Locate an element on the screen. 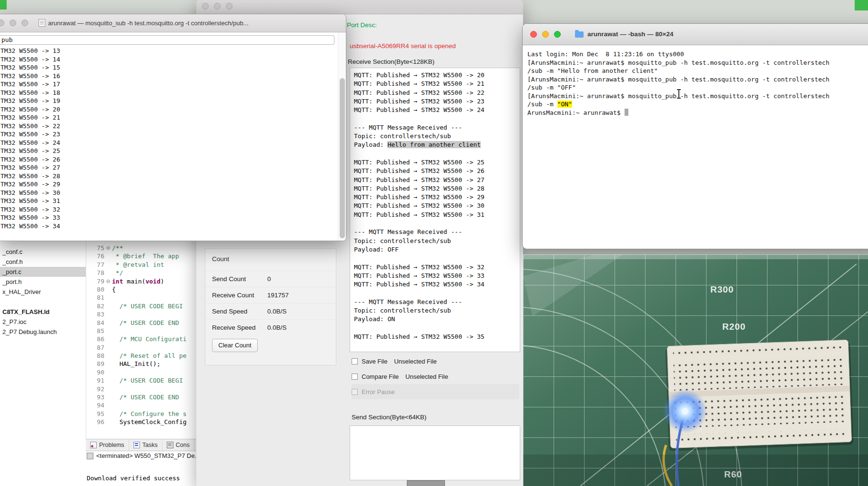 The image size is (868, 486). receive-line: MQTT: Published → STM32 W5500 -> 25 is located at coordinates (437, 162).